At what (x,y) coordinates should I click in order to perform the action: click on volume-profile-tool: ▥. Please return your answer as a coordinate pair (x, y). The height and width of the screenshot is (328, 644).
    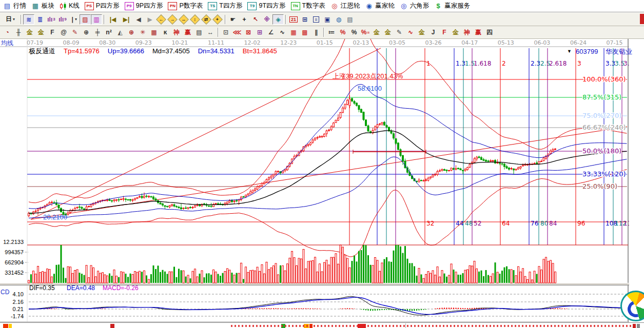
    Looking at the image, I should click on (96, 19).